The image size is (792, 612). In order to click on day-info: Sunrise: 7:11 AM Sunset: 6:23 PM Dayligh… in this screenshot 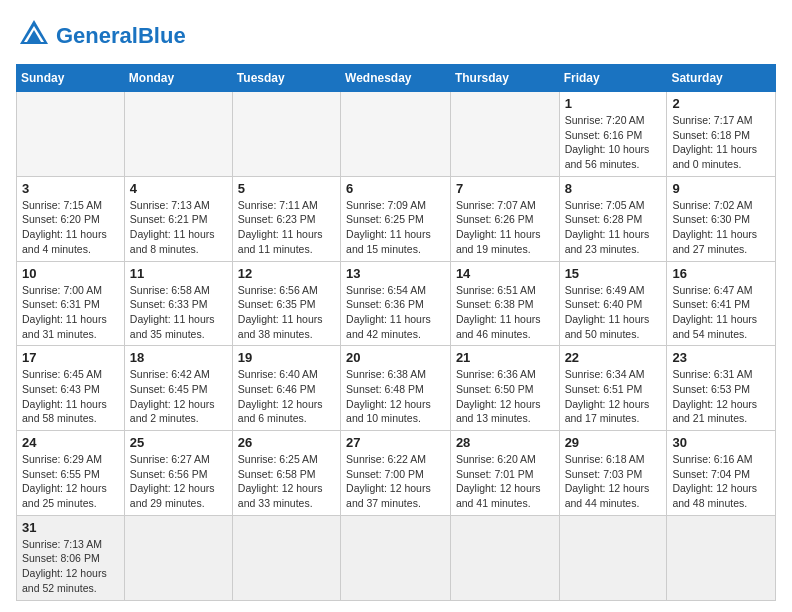, I will do `click(286, 228)`.